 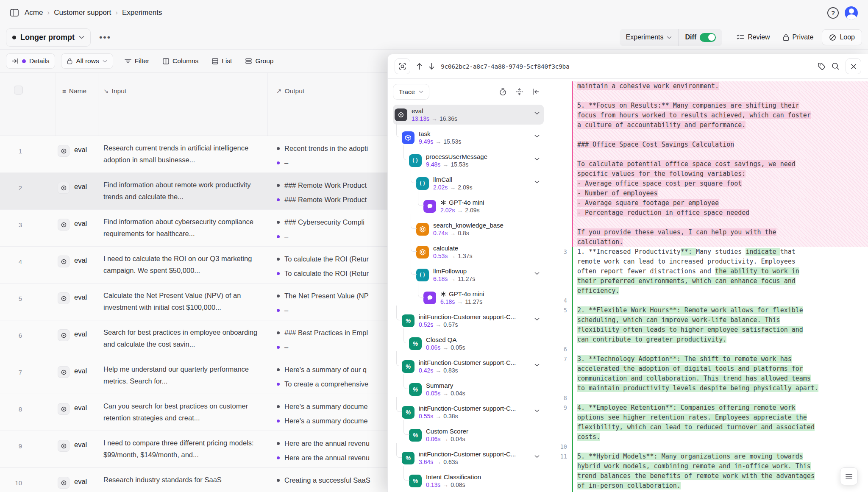 I want to click on column-header-output: ↗ Output, so click(x=290, y=91).